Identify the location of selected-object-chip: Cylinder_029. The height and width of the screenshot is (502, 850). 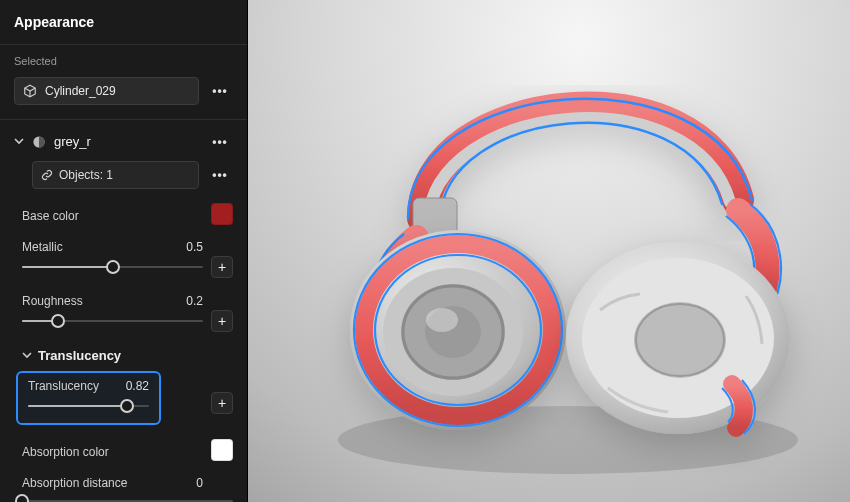
(106, 91).